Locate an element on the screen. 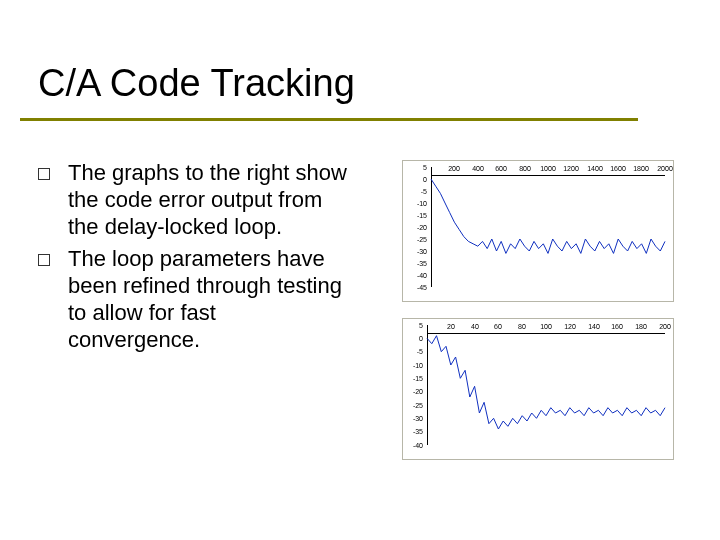 Image resolution: width=720 pixels, height=540 pixels. chart-top: 5 0 -5 -10 -15 -20 -25 -30 -35 -40 -45 2… is located at coordinates (538, 231).